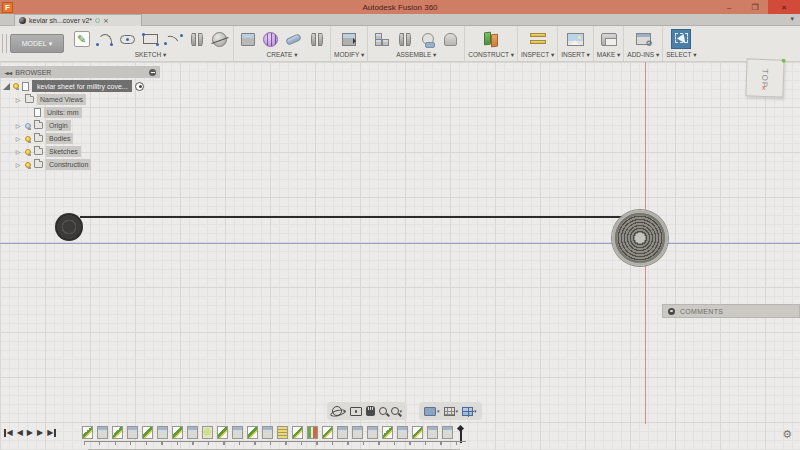 The image size is (800, 450). Describe the element at coordinates (764, 78) in the screenshot. I see `view-cube: TOP` at that location.